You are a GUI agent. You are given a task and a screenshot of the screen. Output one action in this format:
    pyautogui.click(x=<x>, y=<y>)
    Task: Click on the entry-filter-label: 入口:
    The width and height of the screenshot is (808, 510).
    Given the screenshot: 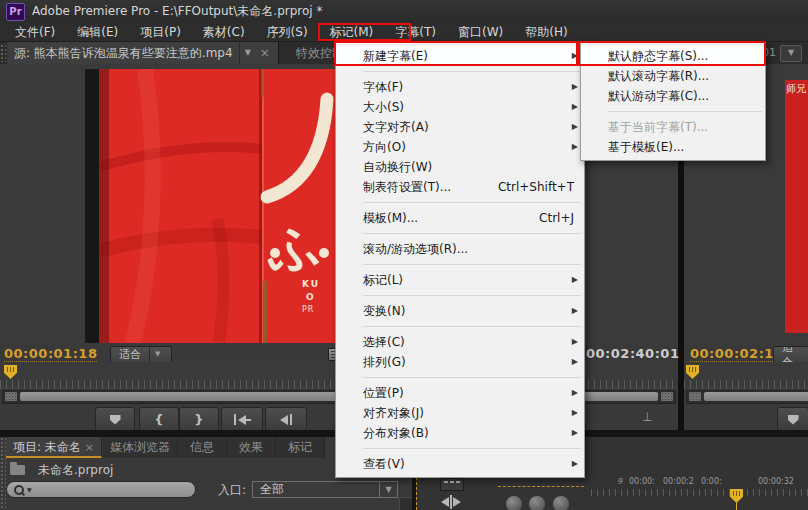 What is the action you would take?
    pyautogui.click(x=232, y=490)
    